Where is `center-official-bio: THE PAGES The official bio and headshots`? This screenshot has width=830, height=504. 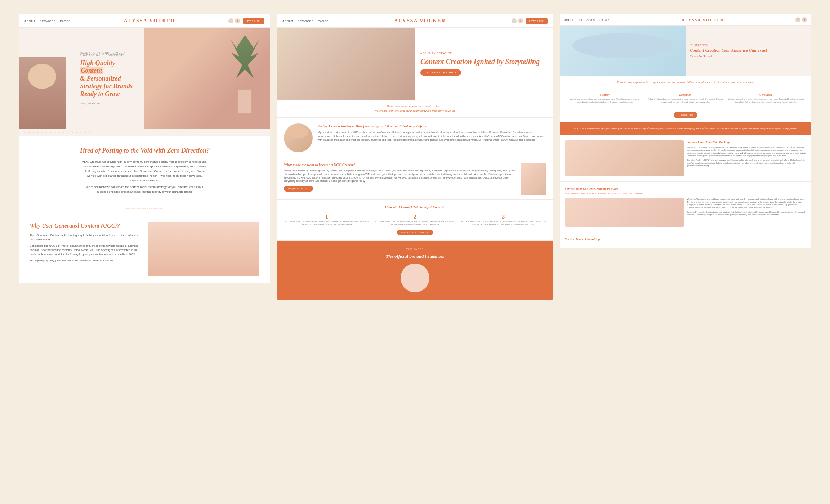 center-official-bio: THE PAGES The official bio and headshots is located at coordinates (415, 270).